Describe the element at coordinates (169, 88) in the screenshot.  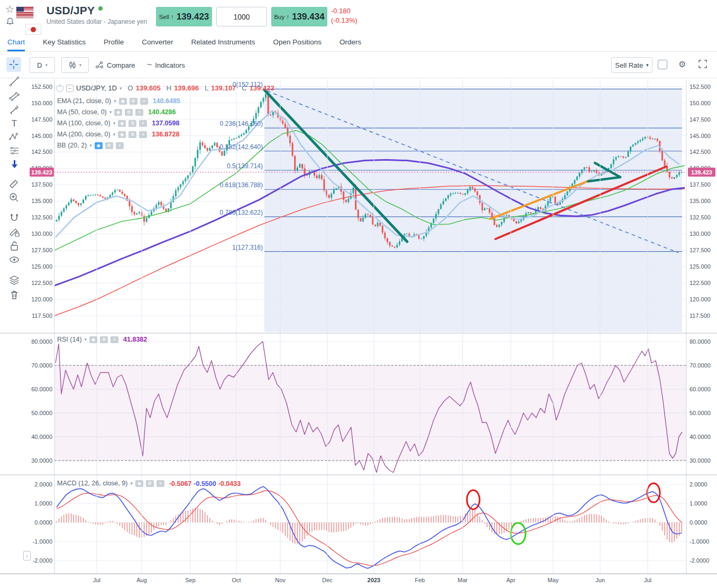
I see `high-label: H` at that location.